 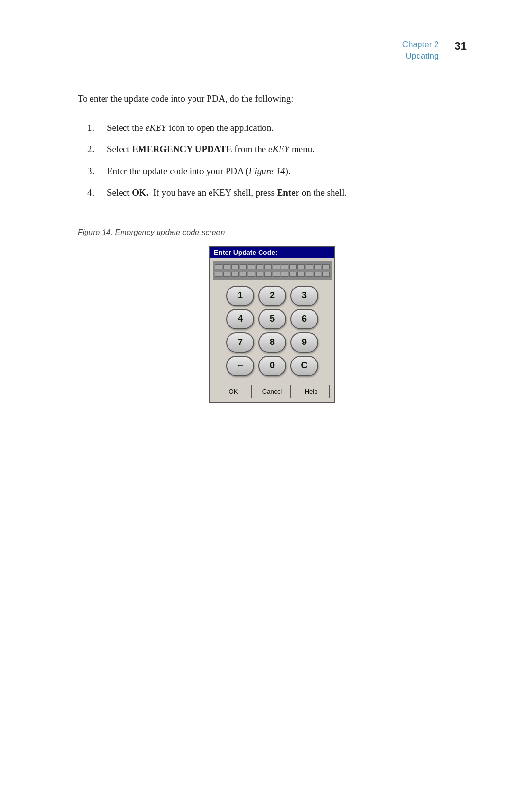 I want to click on key-4: 4, so click(x=240, y=319).